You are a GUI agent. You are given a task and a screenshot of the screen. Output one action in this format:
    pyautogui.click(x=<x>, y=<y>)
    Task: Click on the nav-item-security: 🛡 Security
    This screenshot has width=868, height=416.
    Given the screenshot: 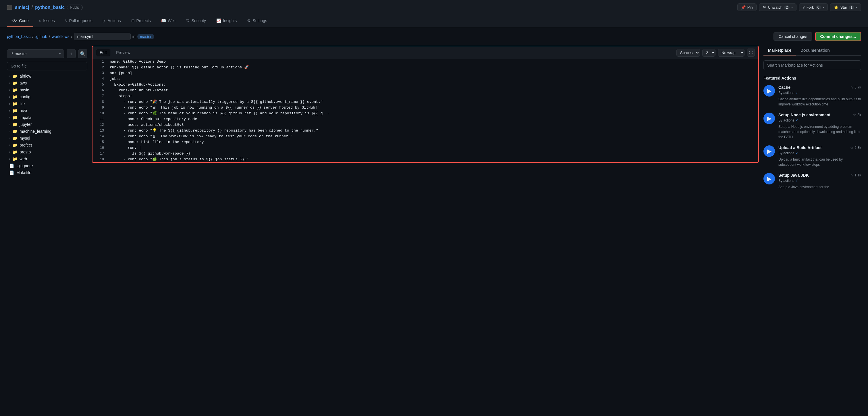 What is the action you would take?
    pyautogui.click(x=196, y=21)
    